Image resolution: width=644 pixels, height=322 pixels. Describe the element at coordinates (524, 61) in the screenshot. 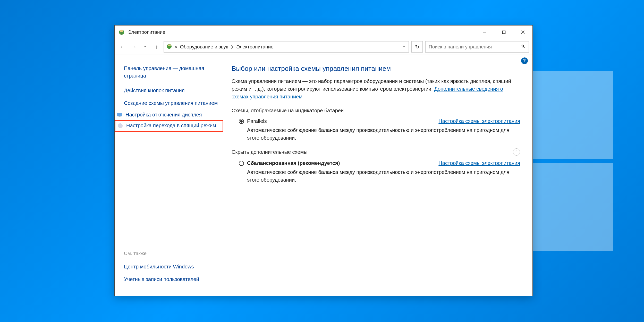

I see `help-button: ?` at that location.